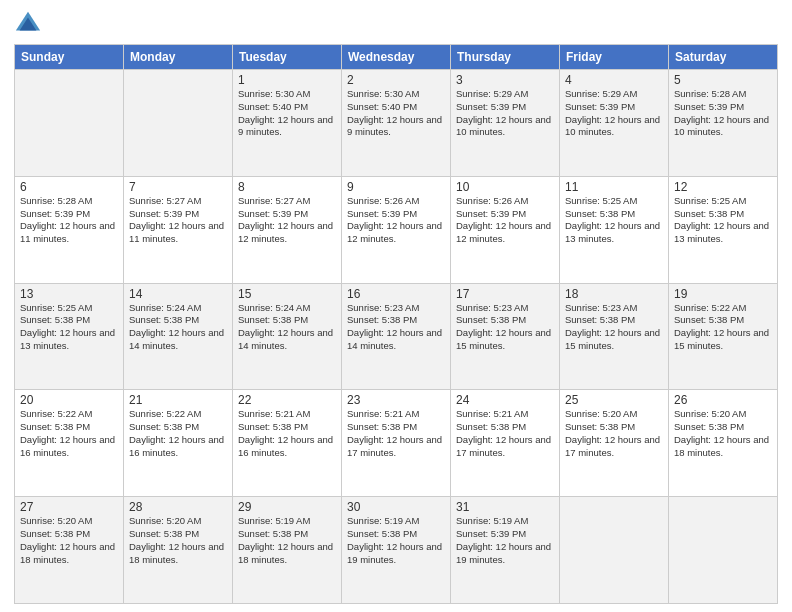 The width and height of the screenshot is (792, 612). I want to click on day-number: 15, so click(287, 294).